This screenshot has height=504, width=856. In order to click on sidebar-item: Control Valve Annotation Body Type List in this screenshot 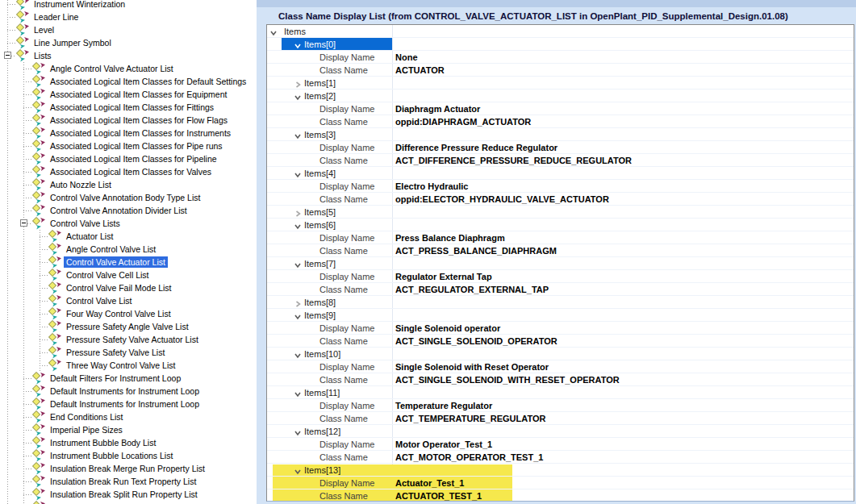, I will do `click(128, 198)`.